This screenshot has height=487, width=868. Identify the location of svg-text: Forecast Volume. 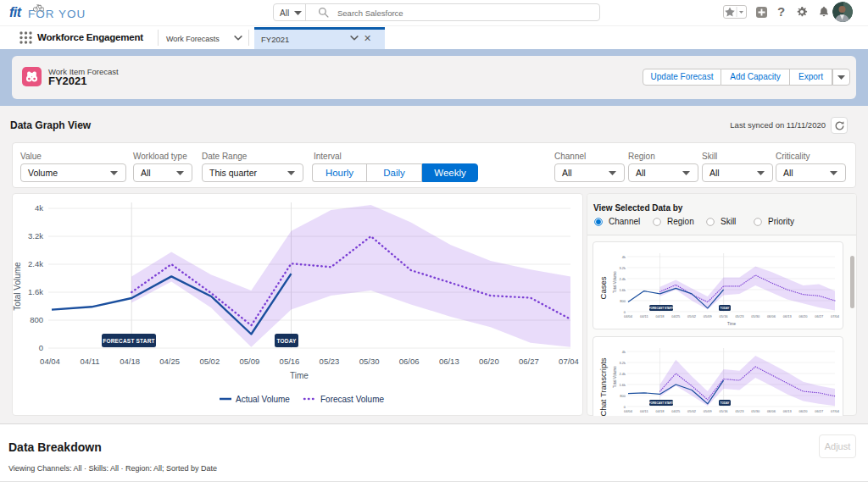
(353, 400).